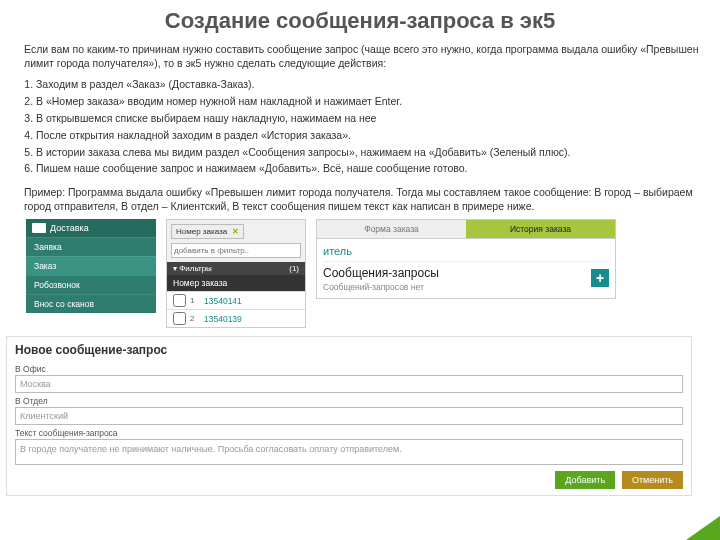 This screenshot has width=720, height=540. I want to click on step-item: После открытия накладной заходим в разде…, so click(369, 136).